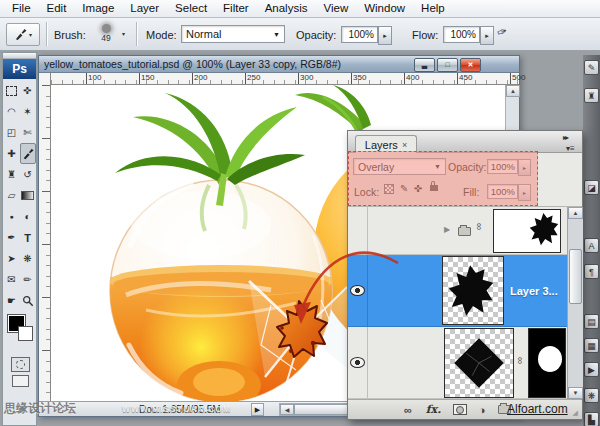  What do you see at coordinates (28, 280) in the screenshot?
I see `eyedropper-tool-icon: ✏` at bounding box center [28, 280].